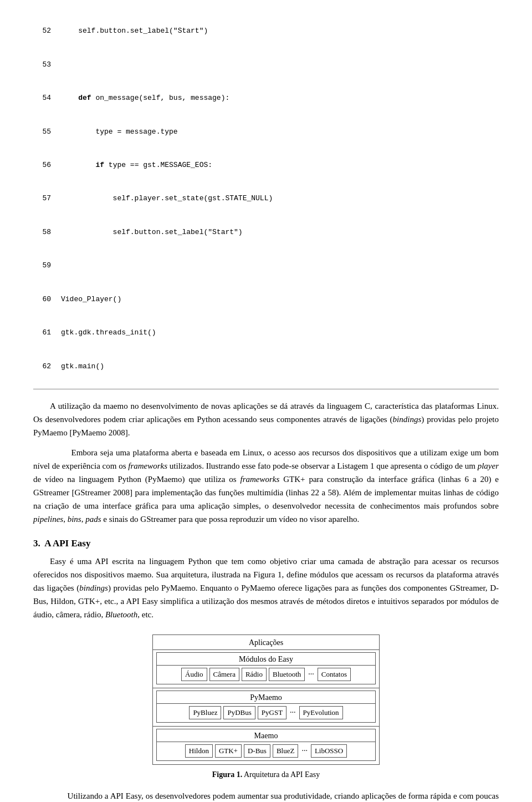 The width and height of the screenshot is (532, 802). I want to click on line-num-61: 61, so click(42, 333).